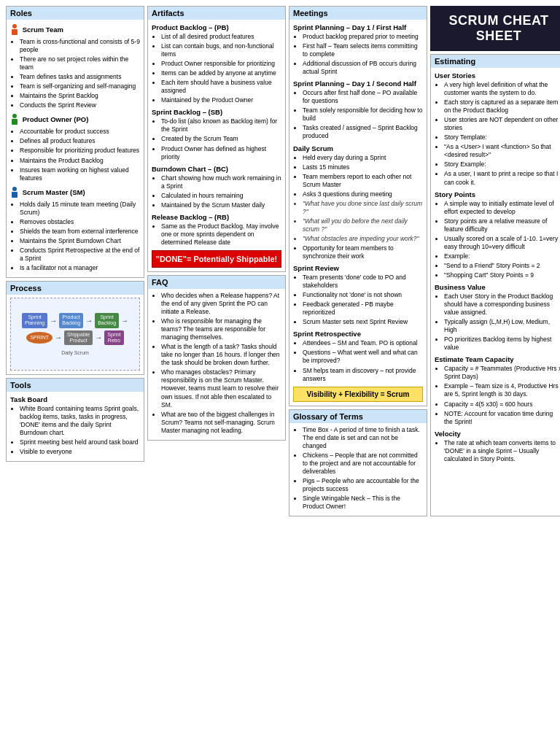  I want to click on list-item: The rate at which team converts items to…, so click(502, 451).